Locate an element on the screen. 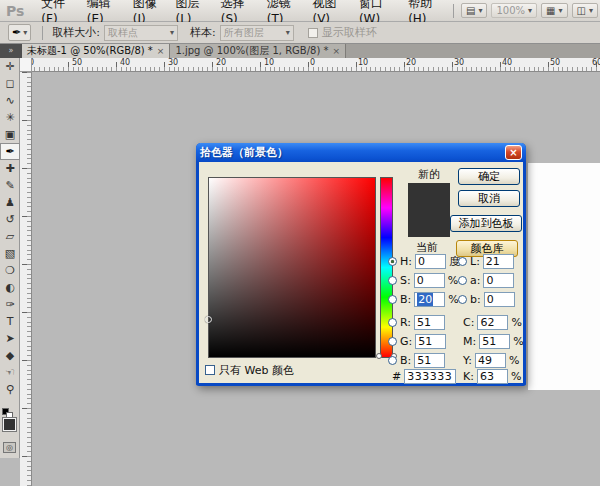  a-input: 0 is located at coordinates (498, 280).